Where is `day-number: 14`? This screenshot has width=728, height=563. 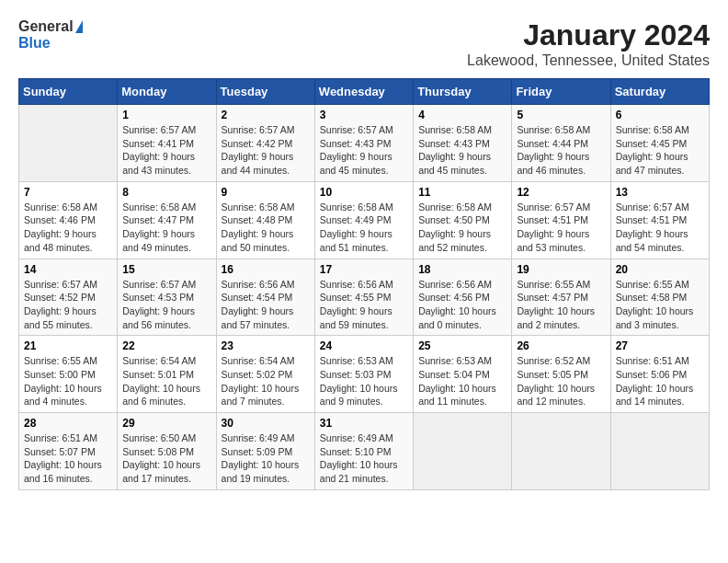 day-number: 14 is located at coordinates (68, 270).